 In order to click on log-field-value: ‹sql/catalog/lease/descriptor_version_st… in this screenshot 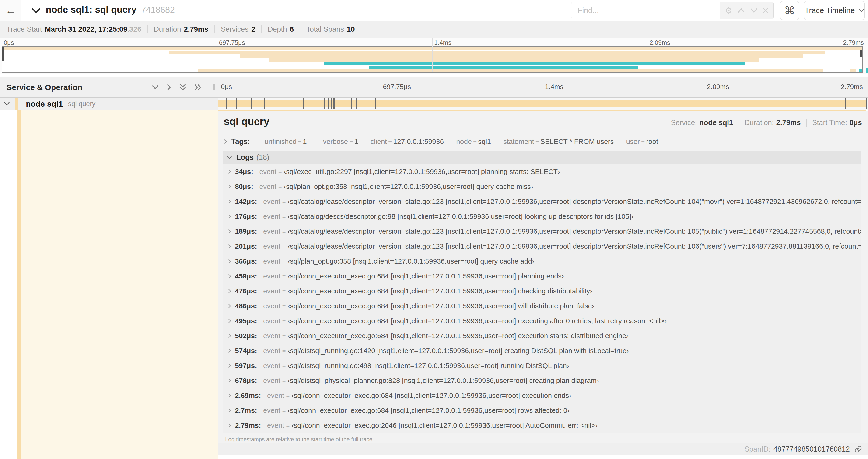, I will do `click(575, 231)`.